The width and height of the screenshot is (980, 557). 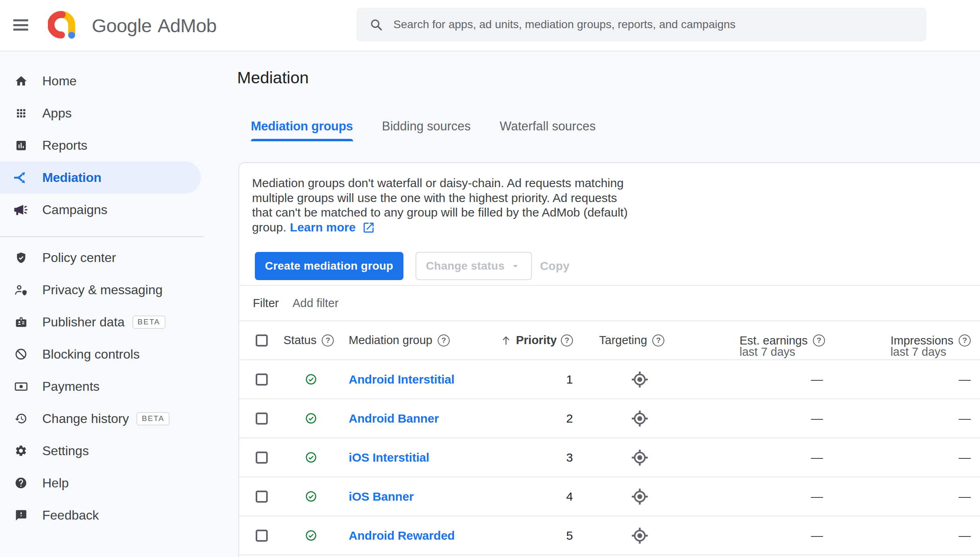 I want to click on earnings-help-icon: ?, so click(x=819, y=340).